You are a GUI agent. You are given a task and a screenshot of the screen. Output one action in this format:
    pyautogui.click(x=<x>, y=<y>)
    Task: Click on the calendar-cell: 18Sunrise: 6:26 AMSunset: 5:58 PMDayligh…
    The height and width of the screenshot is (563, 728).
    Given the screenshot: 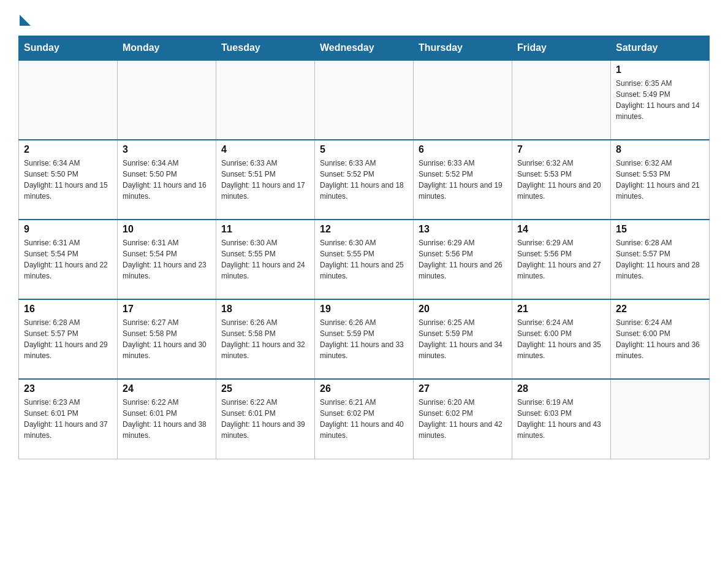 What is the action you would take?
    pyautogui.click(x=266, y=339)
    